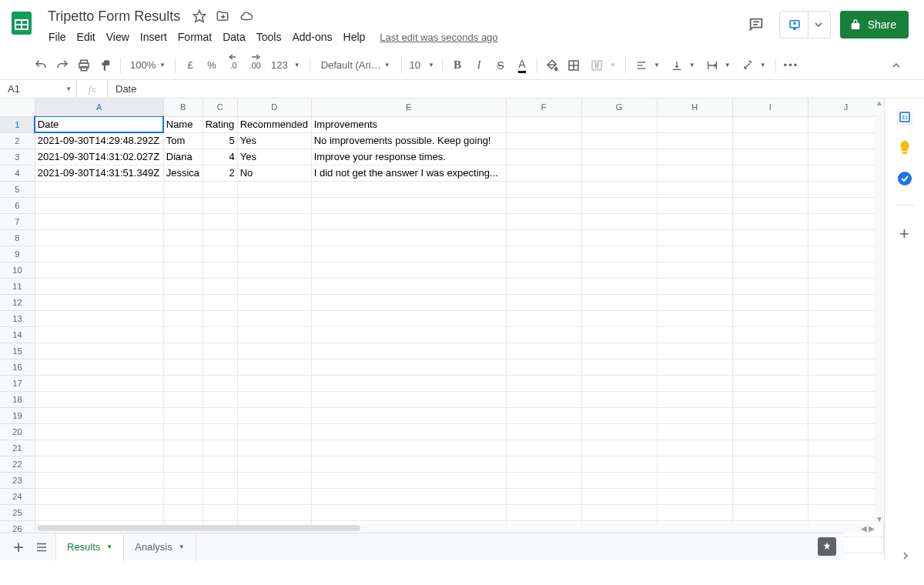  Describe the element at coordinates (695, 513) in the screenshot. I see `cell-H25` at that location.